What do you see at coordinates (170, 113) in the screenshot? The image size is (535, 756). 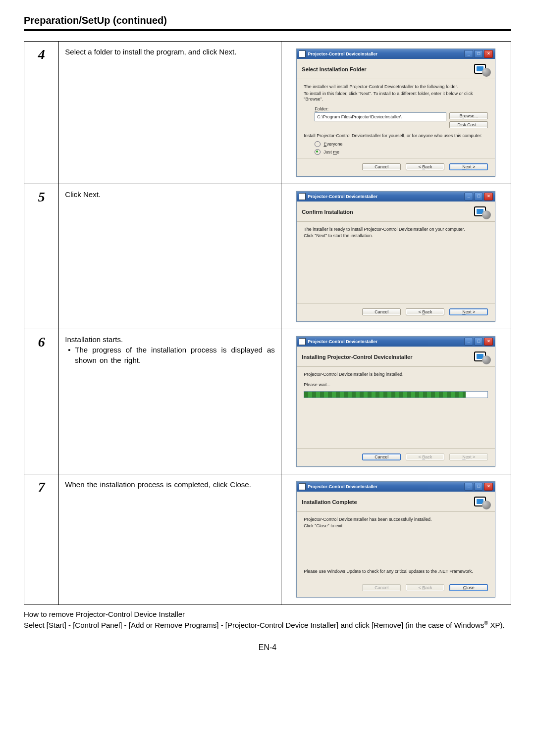 I see `step-text: Select a folder to install the program, …` at bounding box center [170, 113].